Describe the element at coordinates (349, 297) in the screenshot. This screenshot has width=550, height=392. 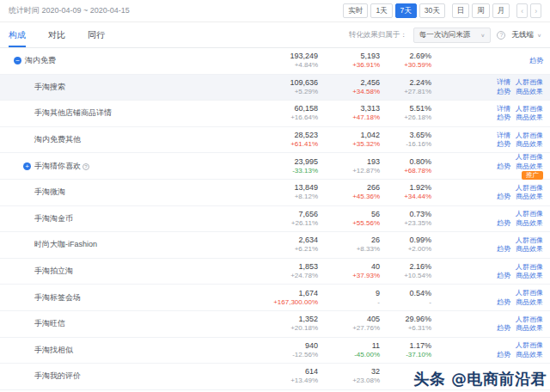
I see `col2-cell: 9-` at that location.